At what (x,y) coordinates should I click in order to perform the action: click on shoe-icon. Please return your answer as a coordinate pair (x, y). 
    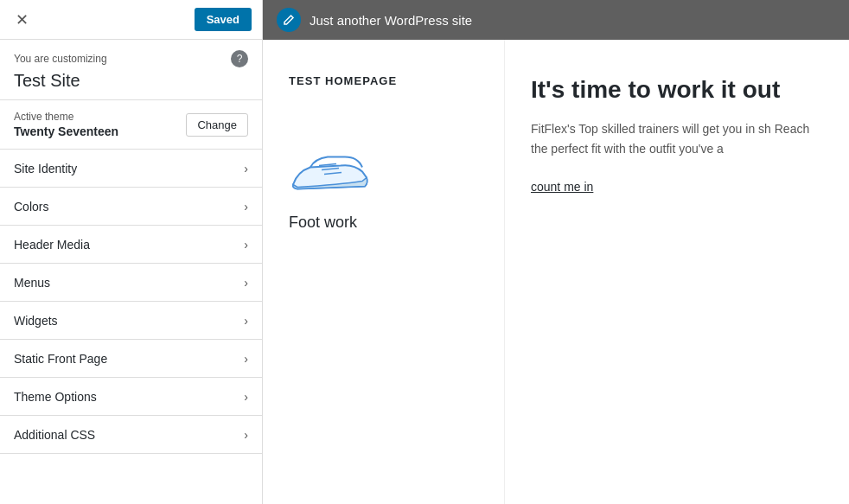
    Looking at the image, I should click on (332, 169).